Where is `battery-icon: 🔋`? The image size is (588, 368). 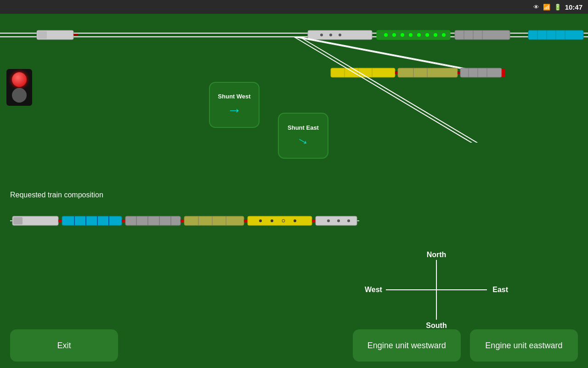
battery-icon: 🔋 is located at coordinates (558, 7).